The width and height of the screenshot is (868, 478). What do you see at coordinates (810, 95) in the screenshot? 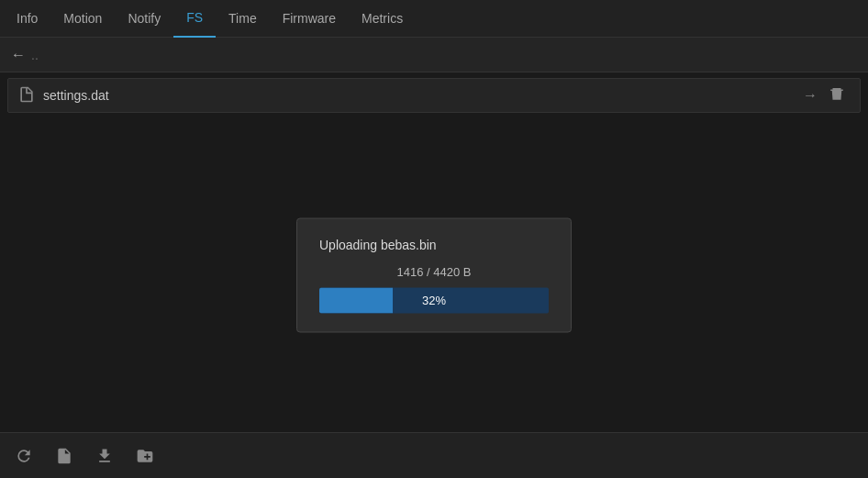
I see `file-navigate-button: →` at bounding box center [810, 95].